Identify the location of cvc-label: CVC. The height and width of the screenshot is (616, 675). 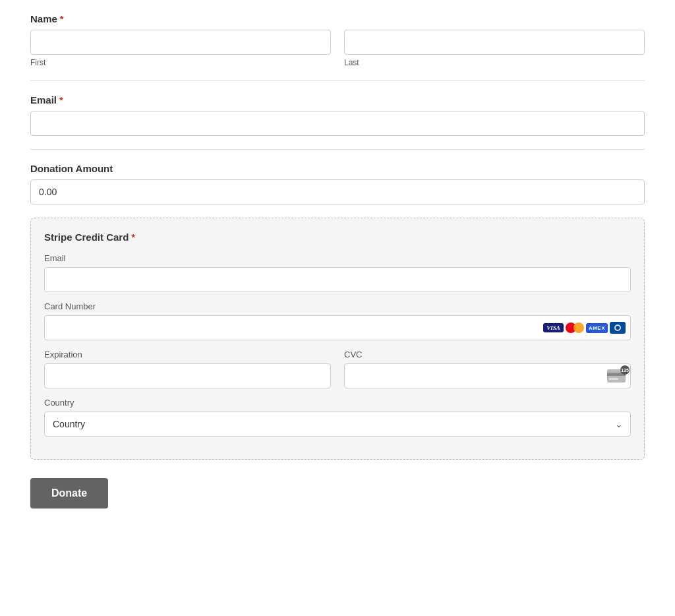
(488, 355).